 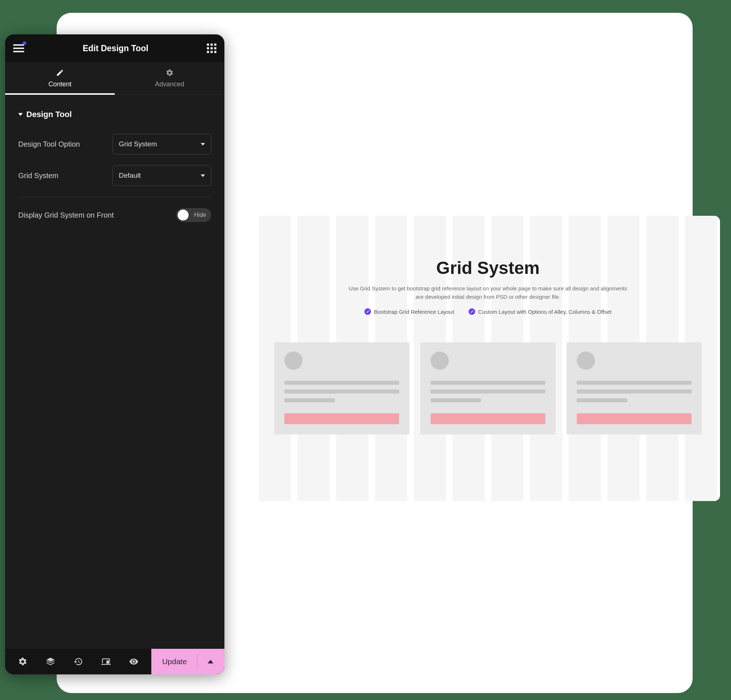 What do you see at coordinates (170, 84) in the screenshot?
I see `tab-label: Advanced` at bounding box center [170, 84].